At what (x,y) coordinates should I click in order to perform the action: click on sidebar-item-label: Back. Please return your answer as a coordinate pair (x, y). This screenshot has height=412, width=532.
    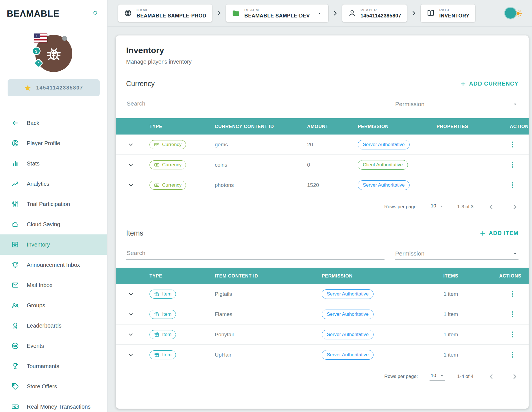
    Looking at the image, I should click on (33, 123).